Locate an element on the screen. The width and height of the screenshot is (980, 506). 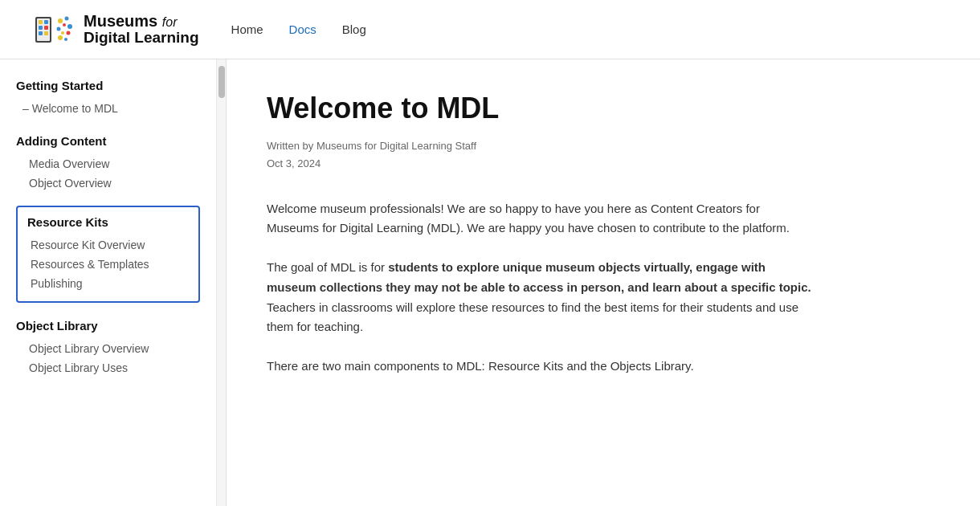
sidebar-item-resource-kit-overview: Resource Kit Overview is located at coordinates (108, 245).